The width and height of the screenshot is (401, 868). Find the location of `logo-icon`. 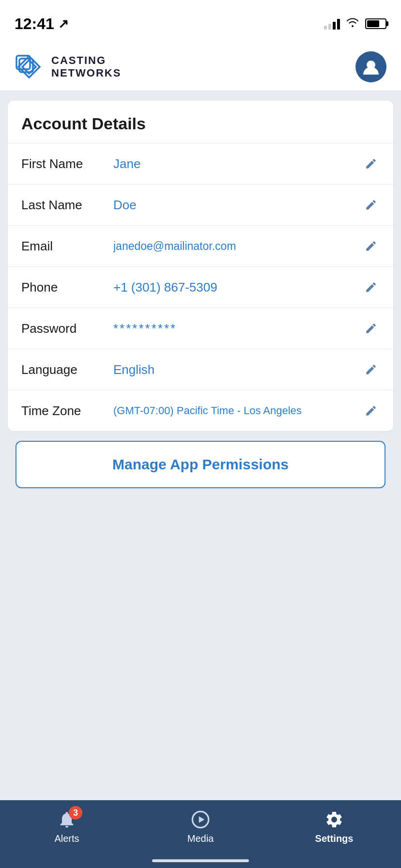

logo-icon is located at coordinates (29, 67).